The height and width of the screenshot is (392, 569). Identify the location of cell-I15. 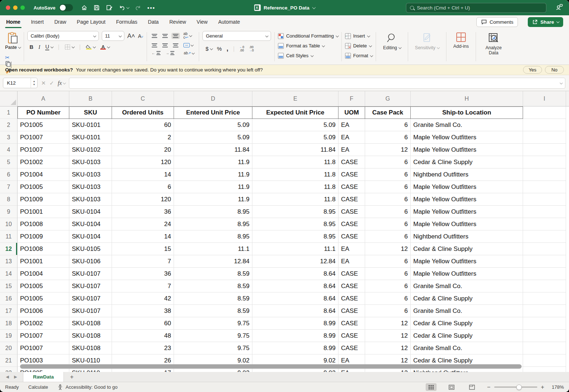
(545, 286).